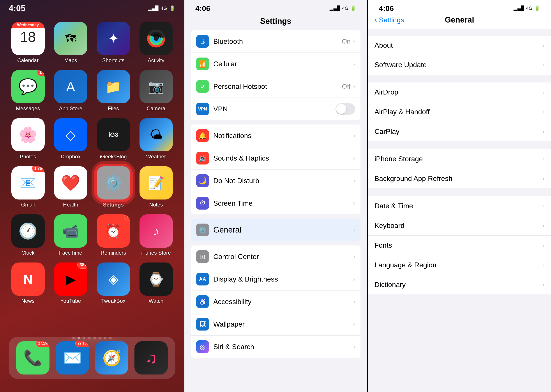 This screenshot has height=392, width=551. What do you see at coordinates (71, 183) in the screenshot?
I see `health-icon: ❤️` at bounding box center [71, 183].